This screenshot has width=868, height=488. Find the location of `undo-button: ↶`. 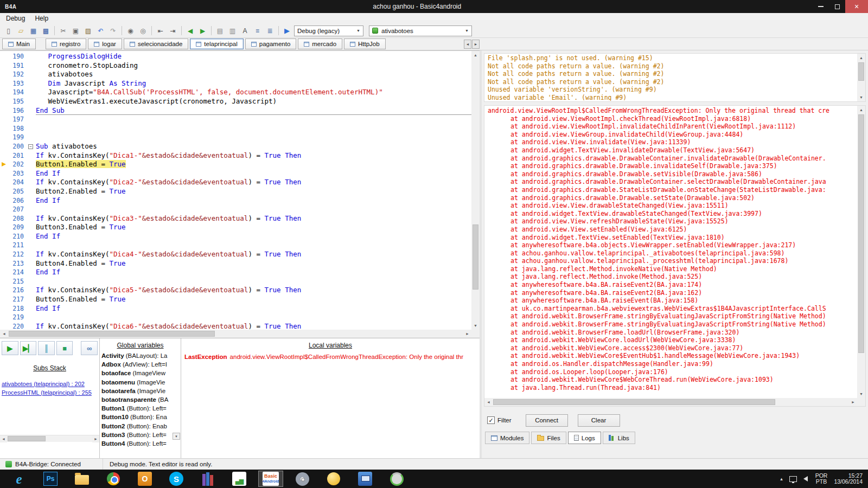

undo-button: ↶ is located at coordinates (101, 30).